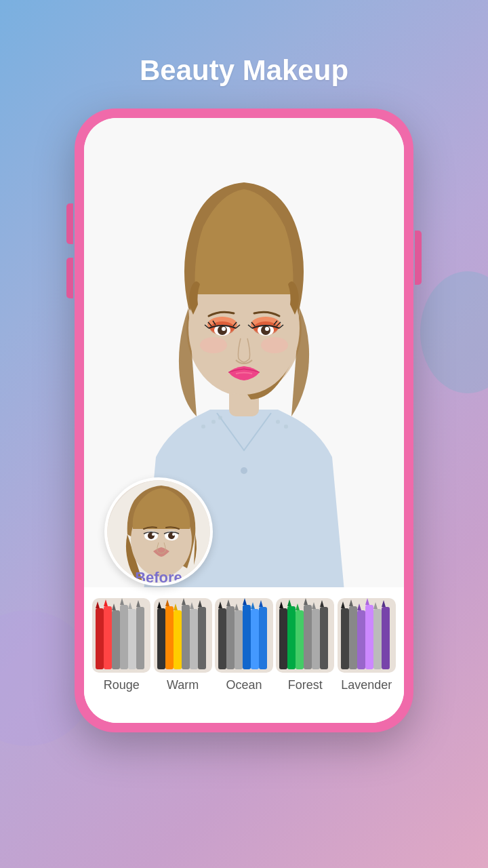 Image resolution: width=488 pixels, height=868 pixels. I want to click on page-title: Beauty Makeup, so click(244, 71).